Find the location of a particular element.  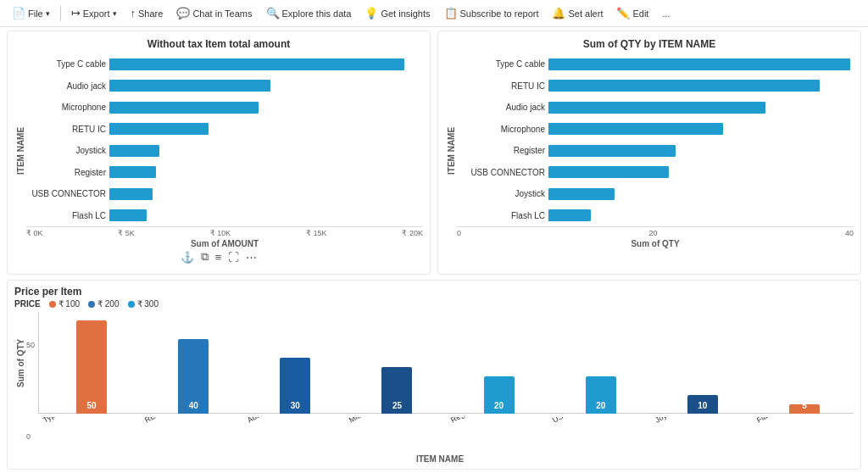

vbar: 30 is located at coordinates (295, 386).